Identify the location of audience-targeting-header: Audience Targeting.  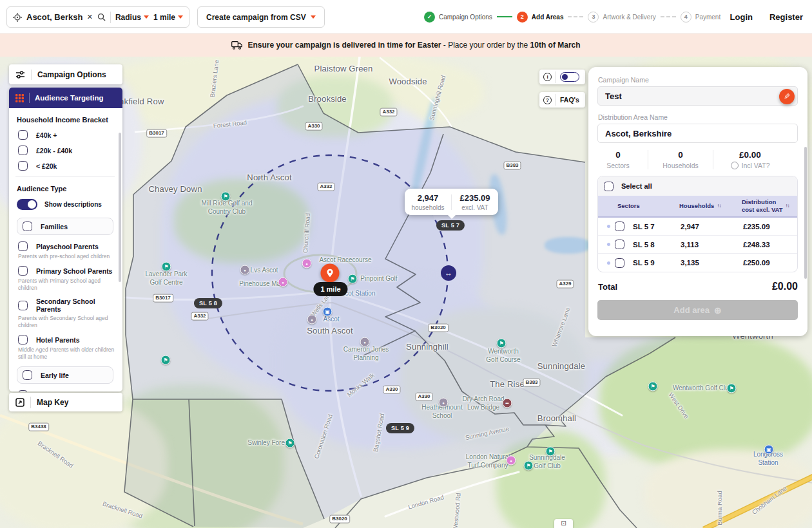
(66, 98).